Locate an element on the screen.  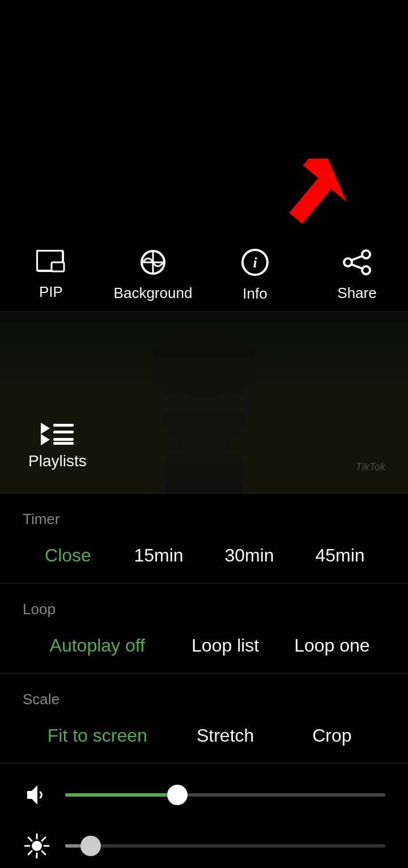
loop-section: Loop Autoplay off Loop list Loop one is located at coordinates (204, 628).